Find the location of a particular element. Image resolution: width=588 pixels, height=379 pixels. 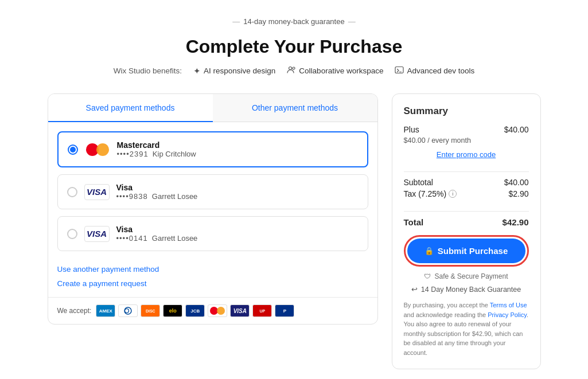

tabs: Saved payment methods Other payment meth… is located at coordinates (213, 108).